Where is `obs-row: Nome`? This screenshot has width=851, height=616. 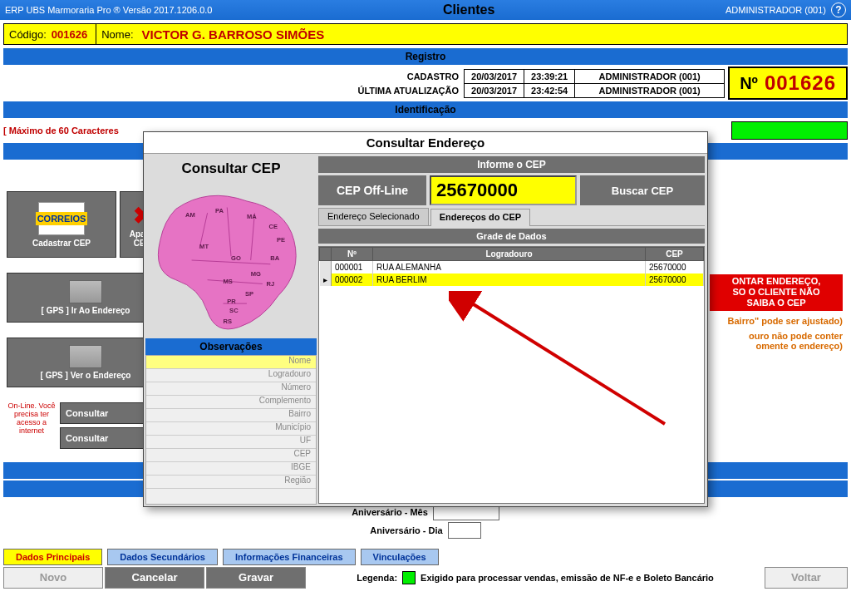
obs-row: Nome is located at coordinates (231, 362).